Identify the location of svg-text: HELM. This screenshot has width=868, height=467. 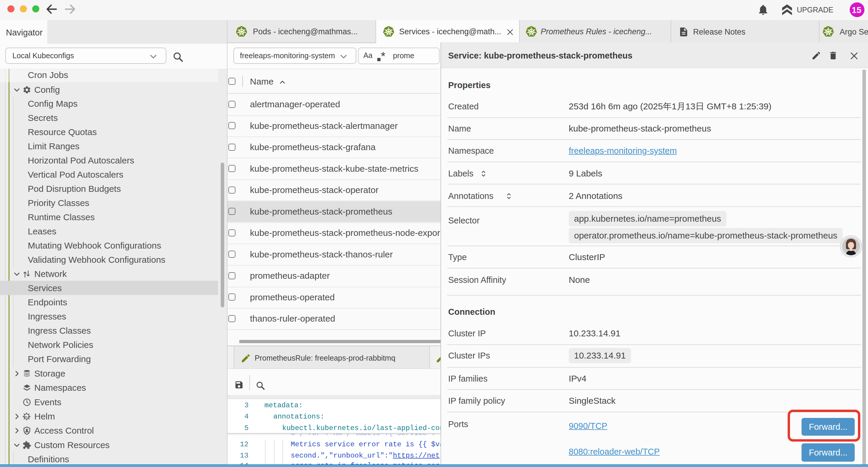
(26, 417).